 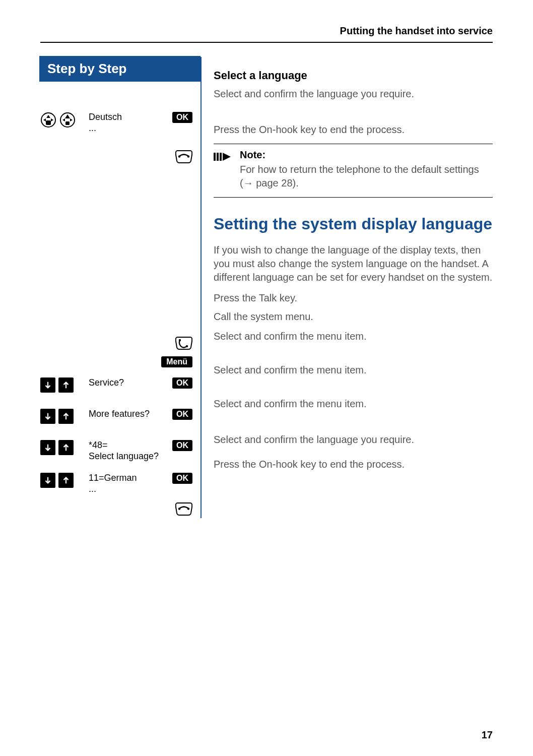 What do you see at coordinates (124, 484) in the screenshot?
I see `menu-text: 11=German ...` at bounding box center [124, 484].